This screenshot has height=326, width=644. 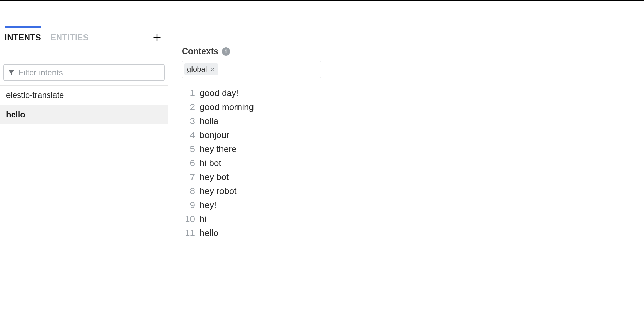 I want to click on utterance-row: 8hey robot, so click(x=406, y=191).